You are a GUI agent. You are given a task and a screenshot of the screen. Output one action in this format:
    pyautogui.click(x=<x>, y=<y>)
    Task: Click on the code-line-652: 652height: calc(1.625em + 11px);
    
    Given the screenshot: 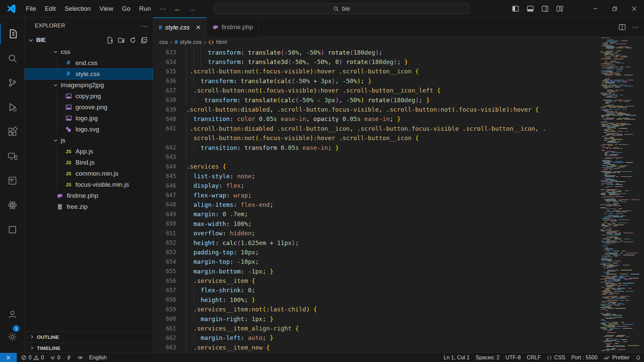 What is the action you would take?
    pyautogui.click(x=376, y=243)
    